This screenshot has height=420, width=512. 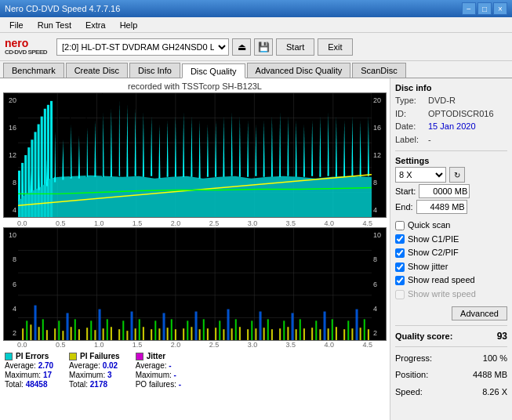 What do you see at coordinates (99, 223) in the screenshot?
I see `x-label-10: 1.0` at bounding box center [99, 223].